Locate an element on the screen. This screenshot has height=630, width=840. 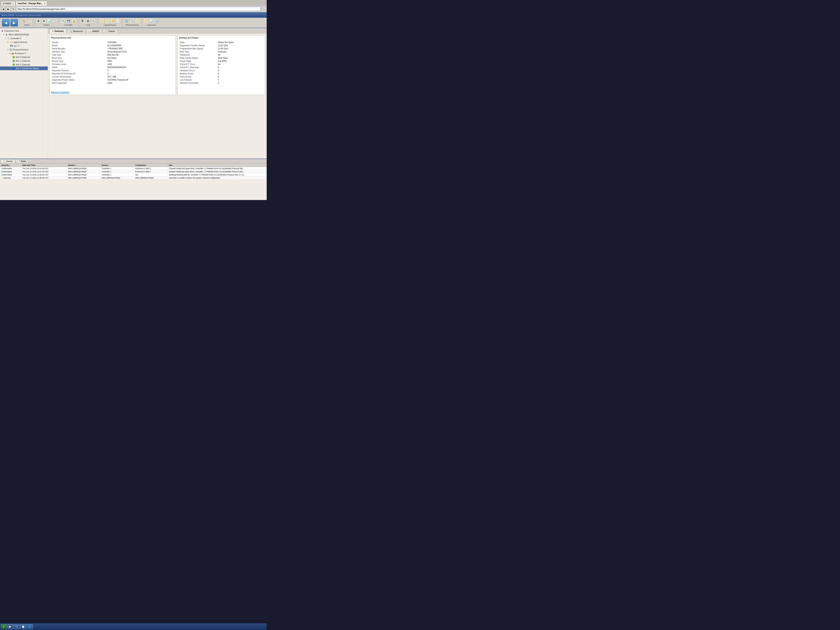
refresh-button: ↻ is located at coordinates (14, 9).